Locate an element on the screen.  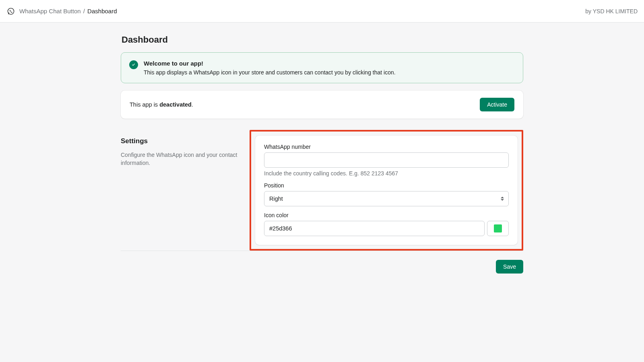
whatsapp-number-help: Include the country calling codes. E.g. … is located at coordinates (386, 173).